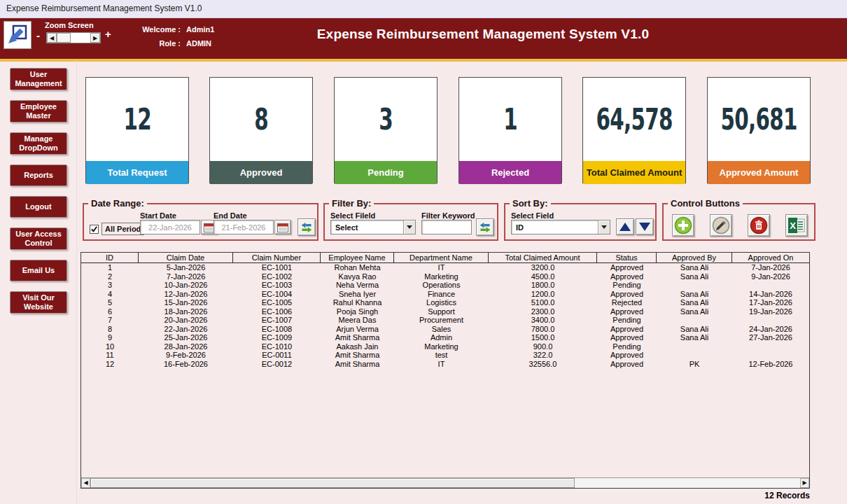 The width and height of the screenshot is (847, 504). I want to click on sidebar-item-manage-dropdown: Manage DropDown, so click(38, 144).